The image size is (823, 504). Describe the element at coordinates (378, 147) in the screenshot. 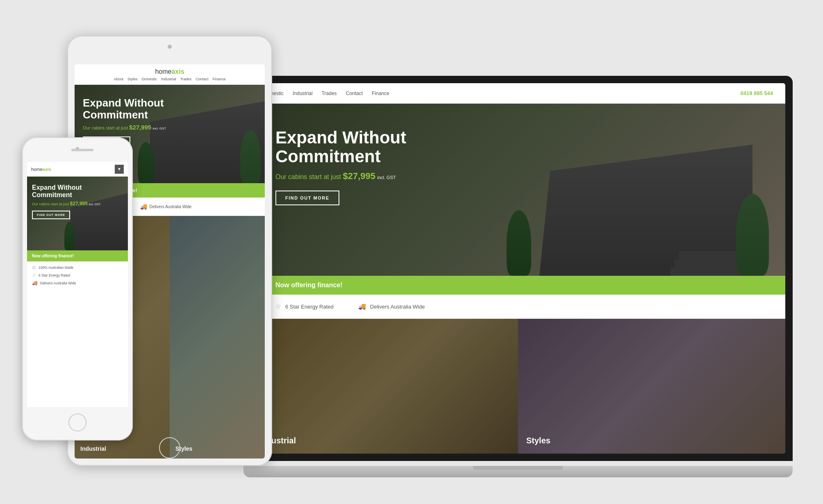

I see `laptop-headline: Expand WithoutCommitment` at that location.